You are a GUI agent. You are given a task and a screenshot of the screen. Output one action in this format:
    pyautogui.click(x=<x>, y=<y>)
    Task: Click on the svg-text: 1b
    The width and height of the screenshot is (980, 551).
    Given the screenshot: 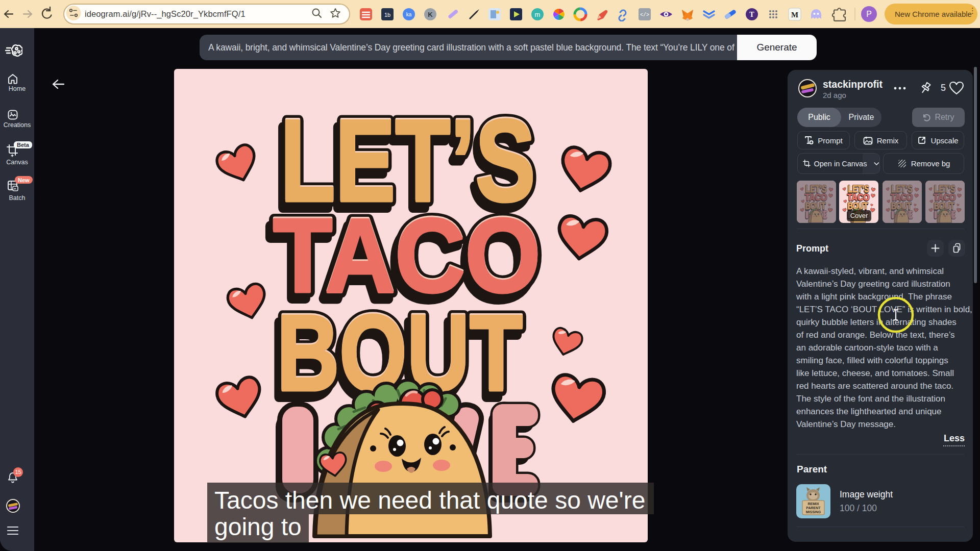 What is the action you would take?
    pyautogui.click(x=387, y=15)
    